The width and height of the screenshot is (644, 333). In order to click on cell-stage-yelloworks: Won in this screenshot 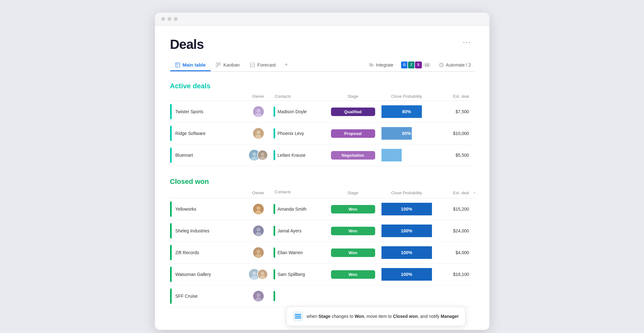, I will do `click(353, 209)`.